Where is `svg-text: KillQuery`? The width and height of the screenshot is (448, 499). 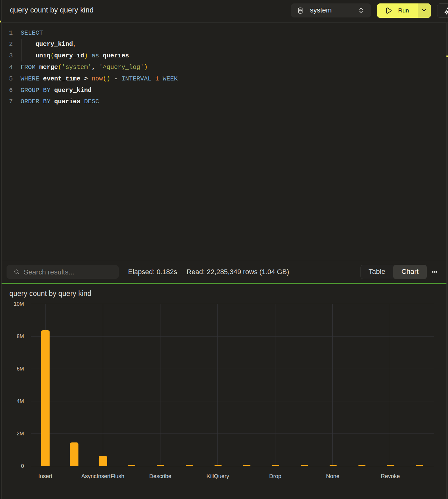 svg-text: KillQuery is located at coordinates (217, 476).